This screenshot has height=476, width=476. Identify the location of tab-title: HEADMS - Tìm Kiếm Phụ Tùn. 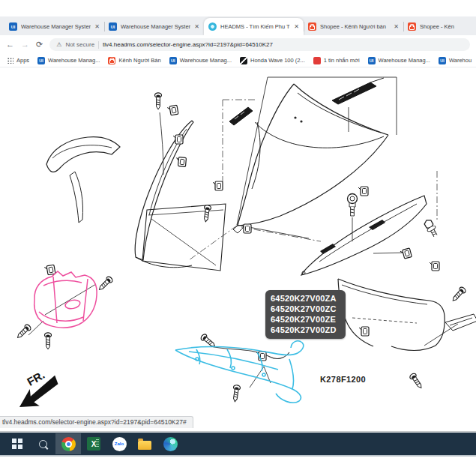
(255, 27).